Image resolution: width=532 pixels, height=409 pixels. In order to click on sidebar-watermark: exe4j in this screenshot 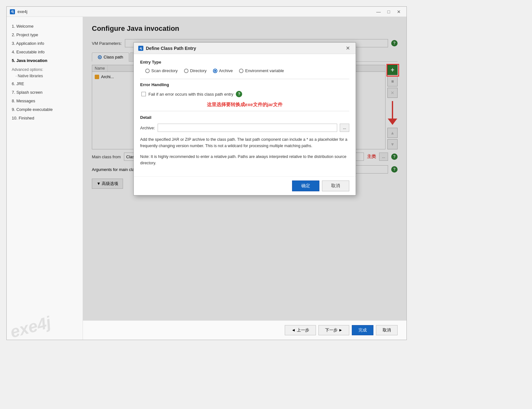, I will do `click(31, 326)`.